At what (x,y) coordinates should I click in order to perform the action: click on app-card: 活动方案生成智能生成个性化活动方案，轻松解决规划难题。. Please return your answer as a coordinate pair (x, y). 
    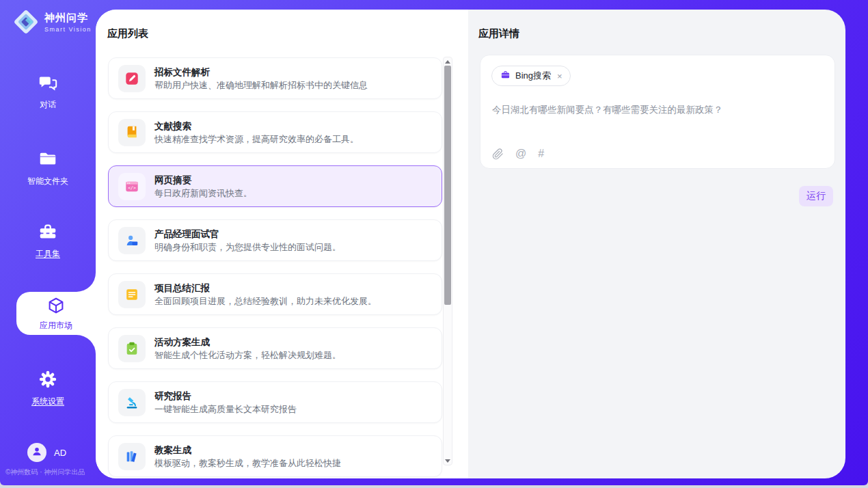
    Looking at the image, I should click on (275, 349).